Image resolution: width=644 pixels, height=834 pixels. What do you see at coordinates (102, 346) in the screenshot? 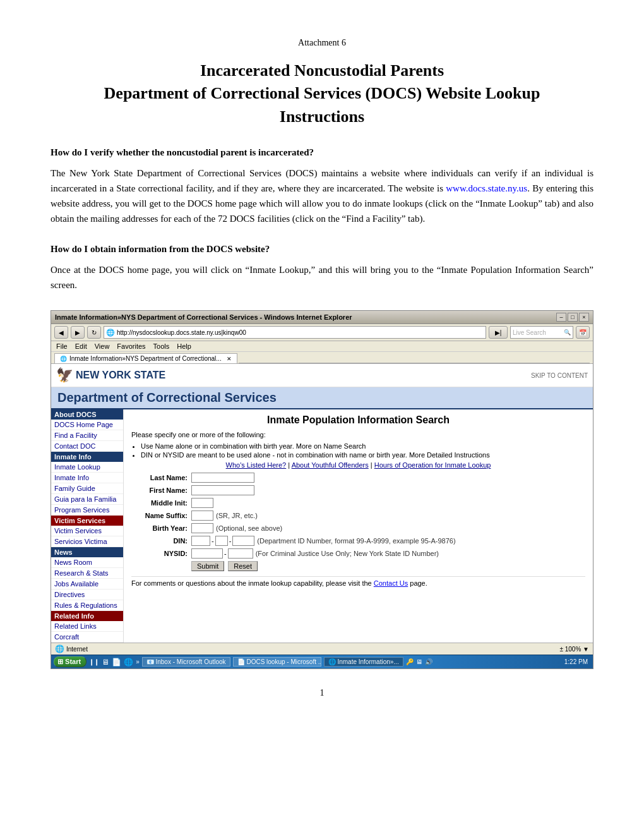
I see `menu-view: View` at bounding box center [102, 346].